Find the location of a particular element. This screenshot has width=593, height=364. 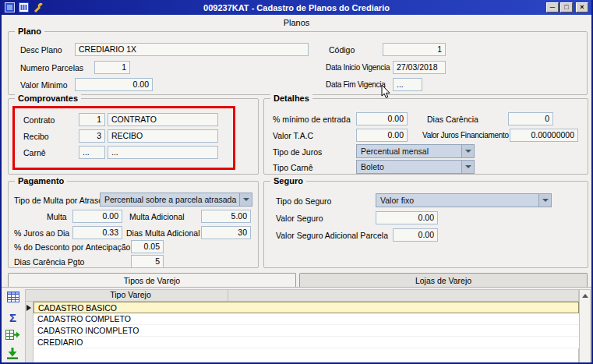

data-inicio-label: Data Inicio Vigencia is located at coordinates (358, 67).